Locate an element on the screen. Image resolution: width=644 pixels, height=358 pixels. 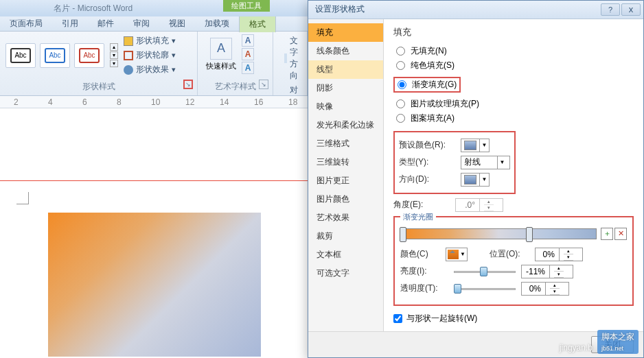
shape-styles-dialog-launcher: ↘ is located at coordinates (188, 84).